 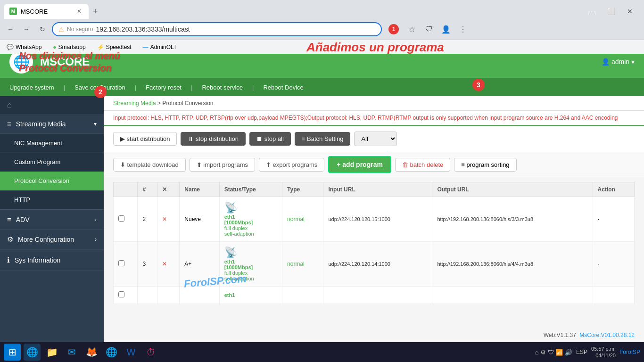 What do you see at coordinates (131, 352) in the screenshot?
I see `taskbar-word: W` at bounding box center [131, 352].